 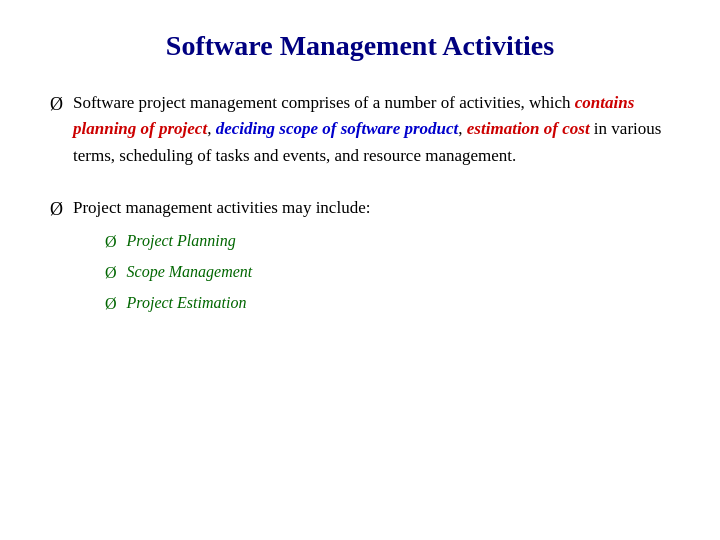 What do you see at coordinates (212, 128) in the screenshot?
I see `sep1: ,` at bounding box center [212, 128].